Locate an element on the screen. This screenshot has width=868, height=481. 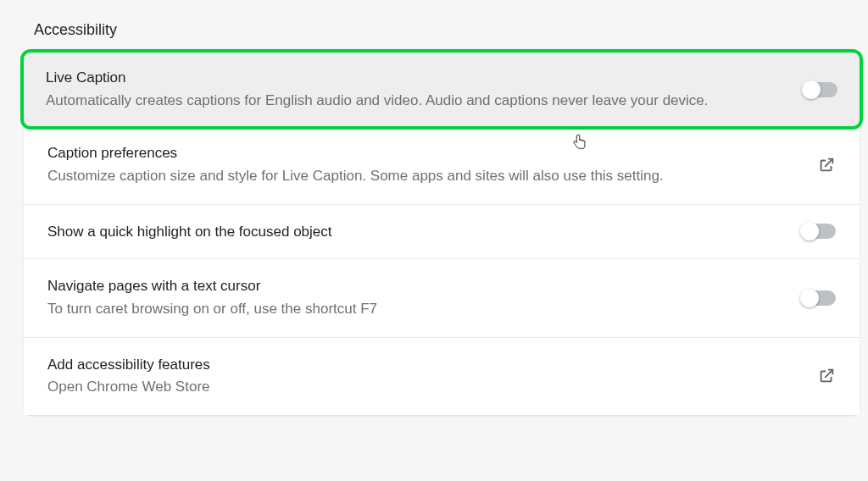
text-cursor-desc: To turn caret browsing on or off, use th… is located at coordinates (415, 309).